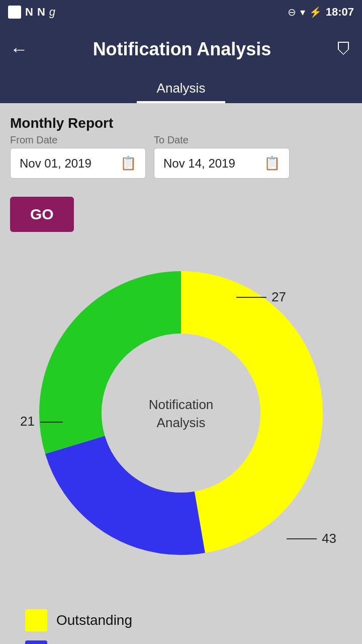 The width and height of the screenshot is (362, 644). Describe the element at coordinates (78, 163) in the screenshot. I see `from-date-input: Nov 01, 2019 📋` at that location.